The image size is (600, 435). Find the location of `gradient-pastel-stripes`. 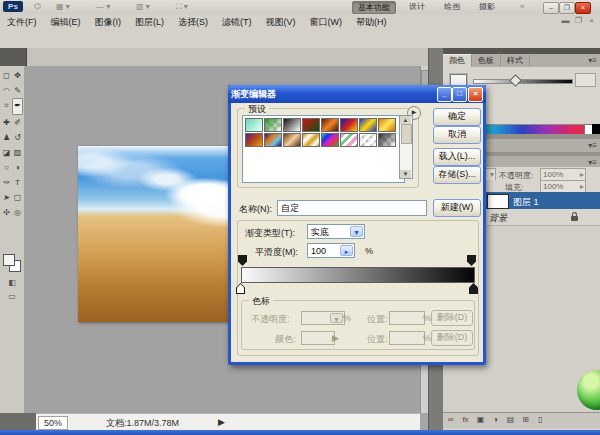

gradient-pastel-stripes is located at coordinates (349, 140).